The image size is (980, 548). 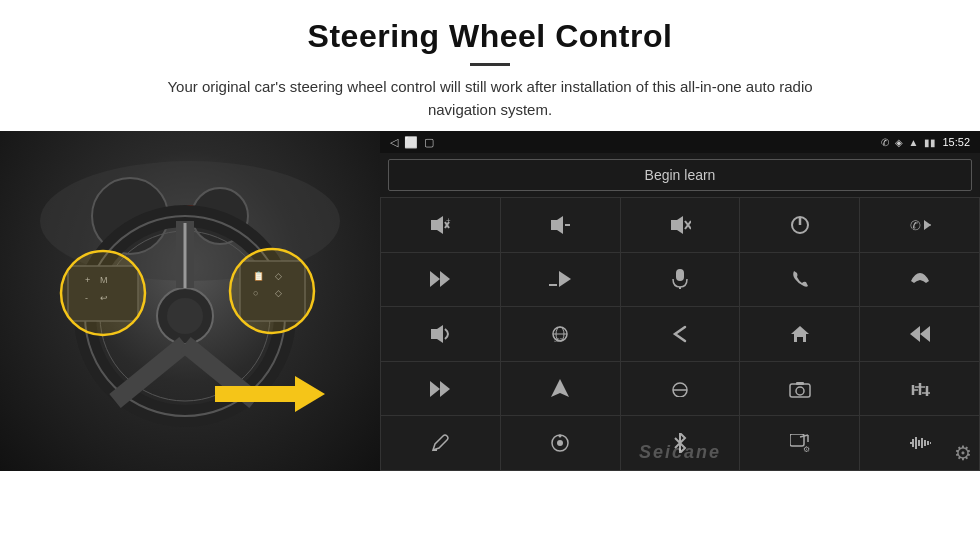 I want to click on call-button, so click(x=800, y=280).